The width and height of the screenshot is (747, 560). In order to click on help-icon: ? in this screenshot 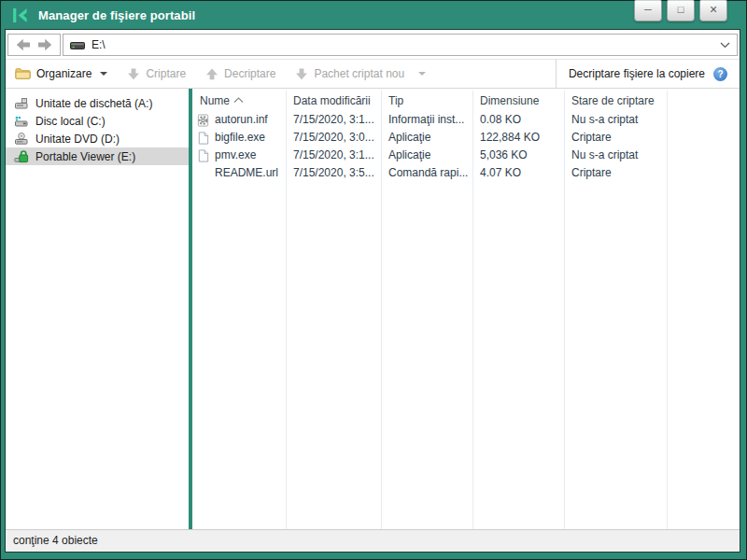, I will do `click(721, 75)`.